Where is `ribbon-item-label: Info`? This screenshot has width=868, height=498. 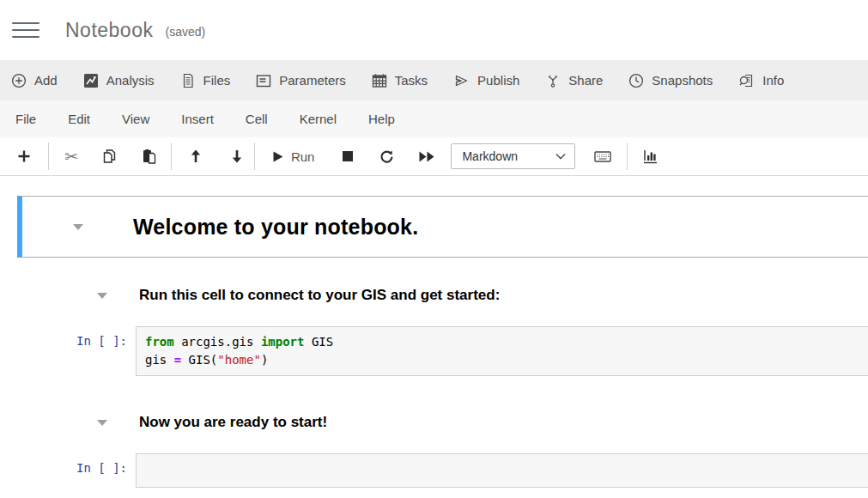
ribbon-item-label: Info is located at coordinates (773, 81).